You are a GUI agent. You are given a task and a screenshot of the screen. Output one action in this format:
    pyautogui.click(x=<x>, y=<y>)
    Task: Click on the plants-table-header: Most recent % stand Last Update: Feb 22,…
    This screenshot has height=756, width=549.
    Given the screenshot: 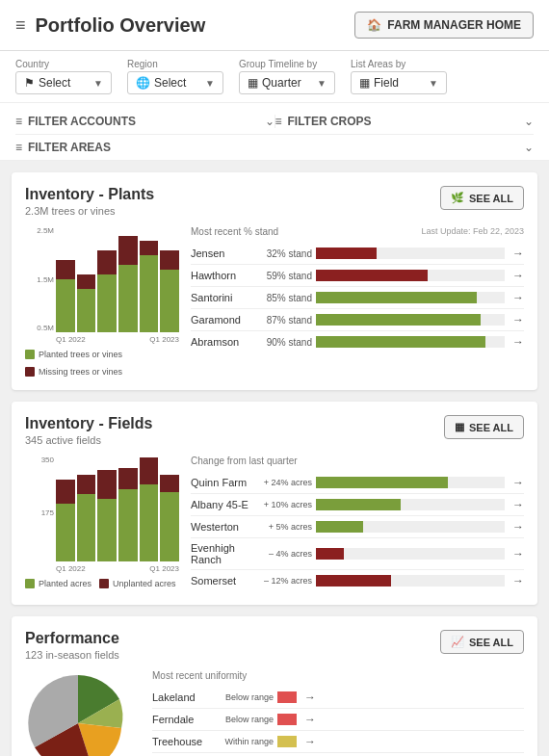 What is the action you would take?
    pyautogui.click(x=357, y=231)
    